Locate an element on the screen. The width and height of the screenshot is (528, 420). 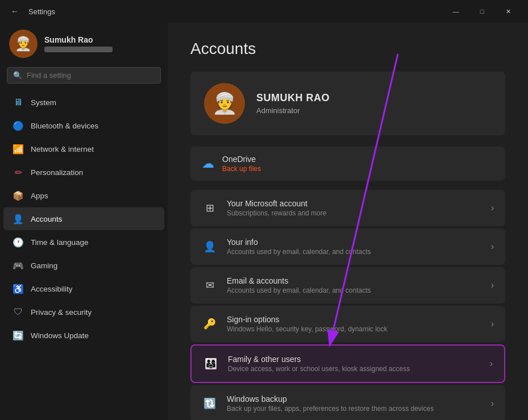
onedrive-icon: ☁ is located at coordinates (208, 164).